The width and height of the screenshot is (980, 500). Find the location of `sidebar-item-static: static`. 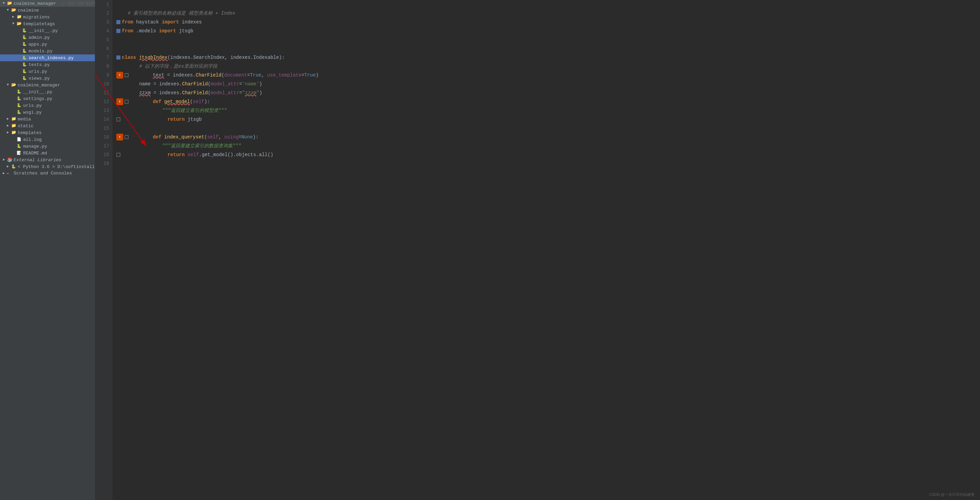

sidebar-item-static: static is located at coordinates (47, 126).